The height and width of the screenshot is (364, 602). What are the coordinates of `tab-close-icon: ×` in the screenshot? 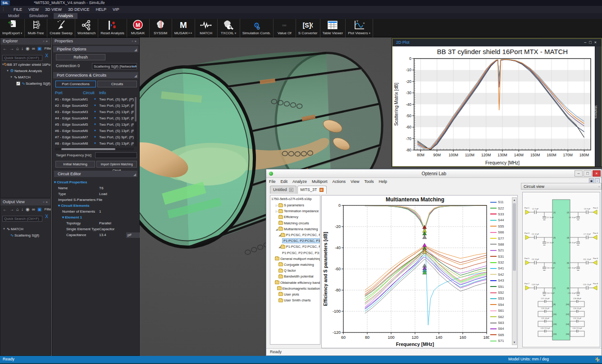 It's located at (322, 190).